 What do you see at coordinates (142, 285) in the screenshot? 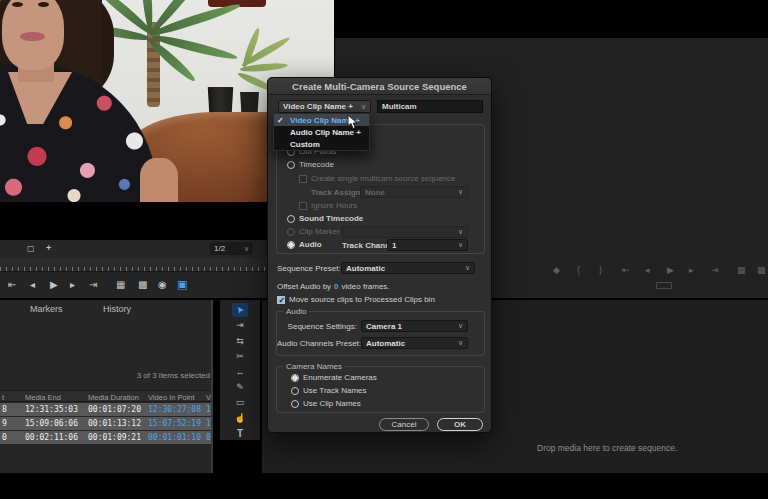
I see `overwrite-icon: ▩` at bounding box center [142, 285].